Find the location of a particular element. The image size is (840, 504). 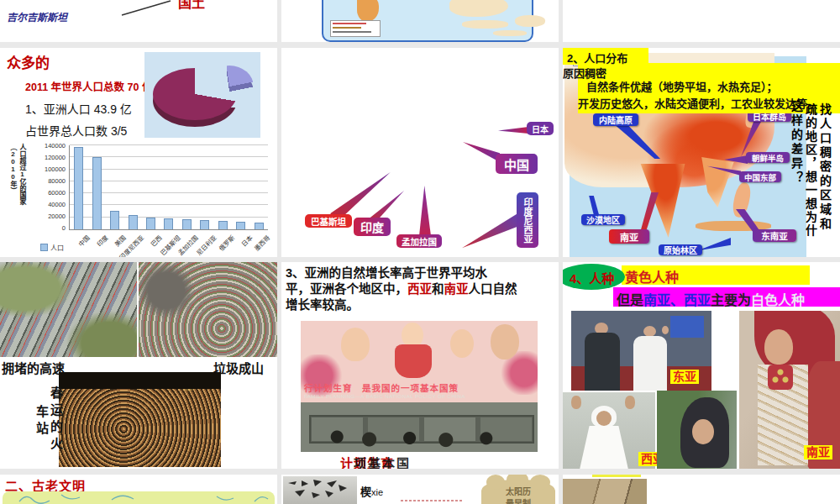

y-tick-label: 40000 is located at coordinates (57, 205).